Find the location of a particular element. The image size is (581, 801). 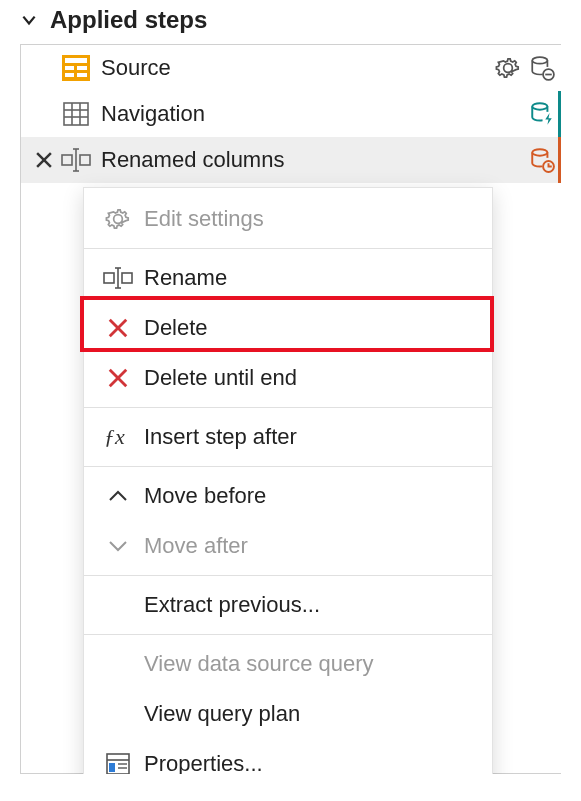

svg-text: ƒx is located at coordinates (114, 437).